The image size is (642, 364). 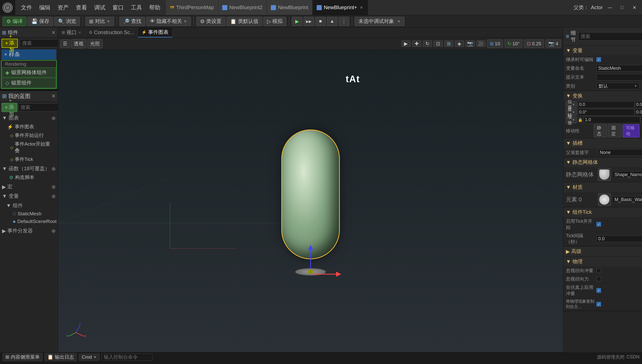 What do you see at coordinates (619, 239) in the screenshot?
I see `tick-interval-input` at bounding box center [619, 239].